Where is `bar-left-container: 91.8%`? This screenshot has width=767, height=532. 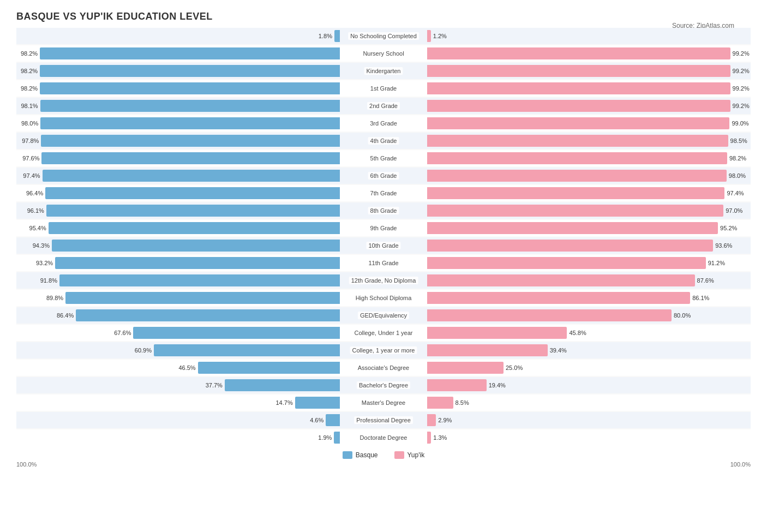
bar-left-container: 91.8% is located at coordinates (200, 280).